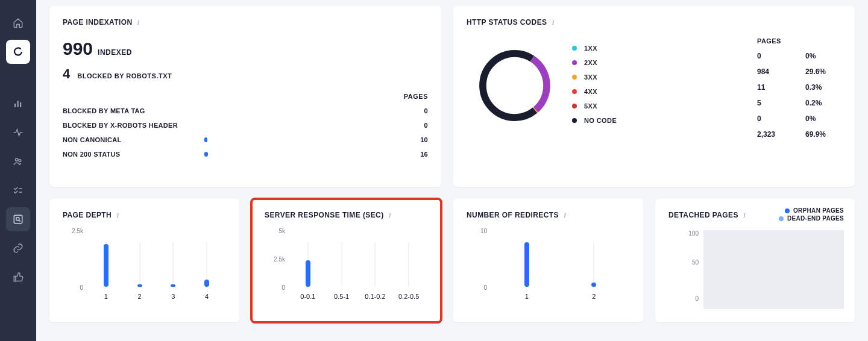 This screenshot has width=868, height=341. Describe the element at coordinates (416, 125) in the screenshot. I see `stat-value: 0` at that location.